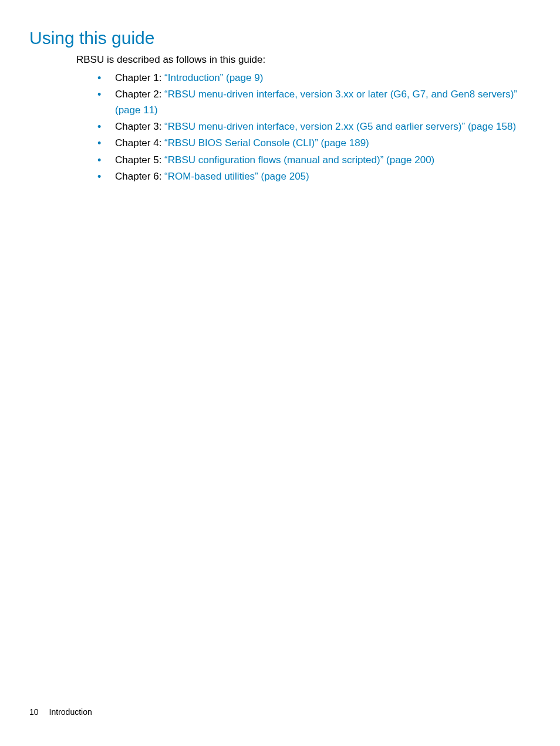 The height and width of the screenshot is (746, 560). Describe the element at coordinates (313, 102) in the screenshot. I see `list-item: Chapter 2: “RBSU menu-driven interface, …` at that location.